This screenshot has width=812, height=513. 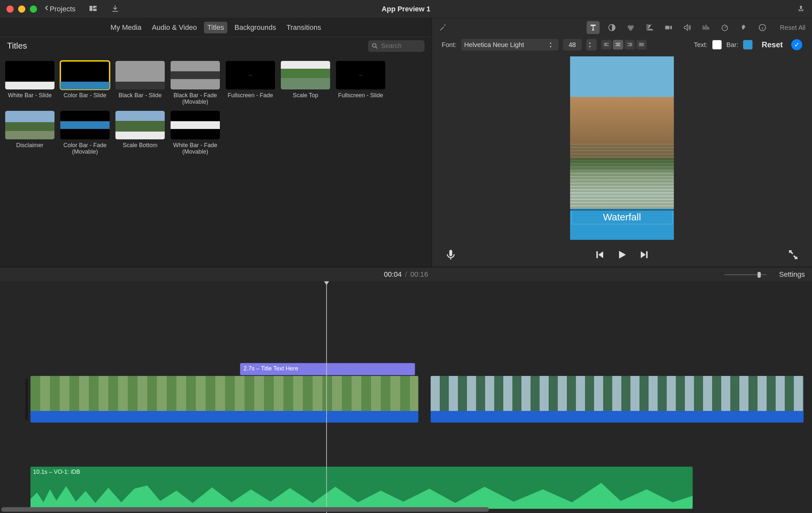 I want to click on window-fullscreen-button, so click(x=33, y=9).